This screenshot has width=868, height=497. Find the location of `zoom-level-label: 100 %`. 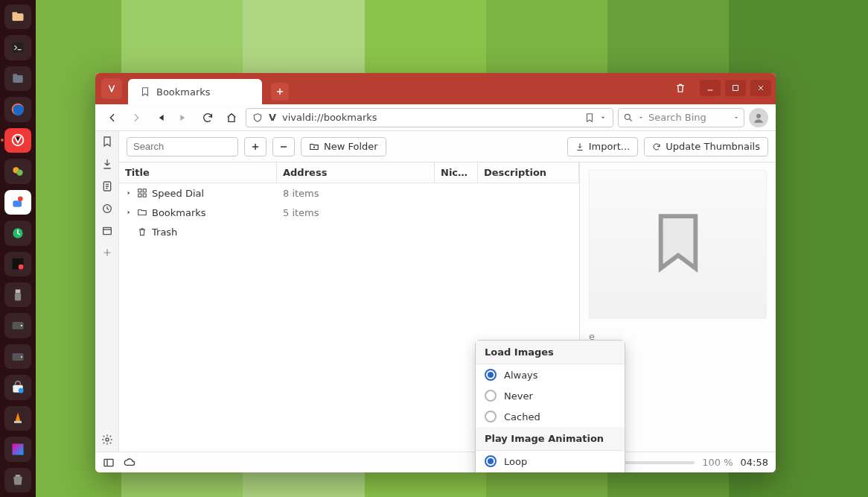

zoom-level-label: 100 % is located at coordinates (718, 462).